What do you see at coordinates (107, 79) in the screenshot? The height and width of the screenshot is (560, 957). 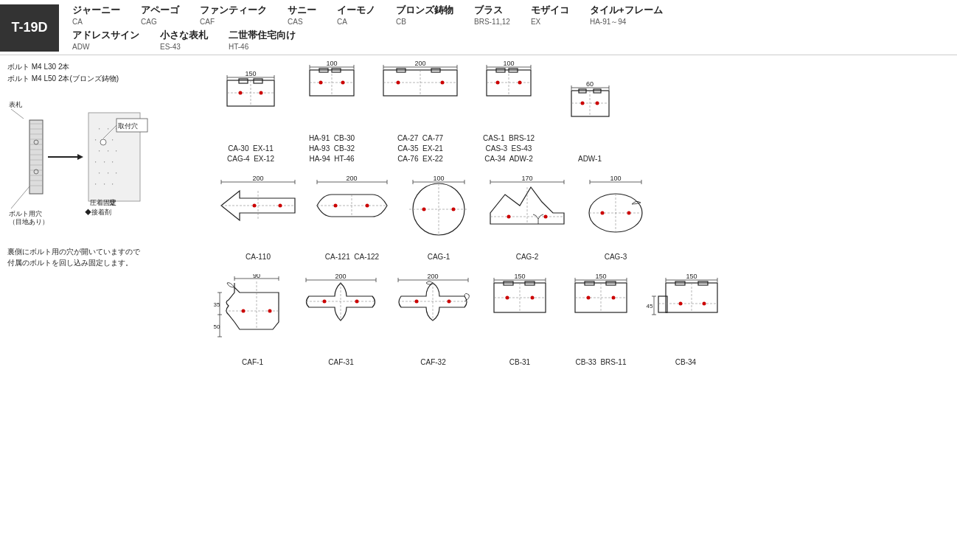 I see `bolt-info-2: ボルト M4 L50 2本(ブロンズ鋳物)` at bounding box center [107, 79].